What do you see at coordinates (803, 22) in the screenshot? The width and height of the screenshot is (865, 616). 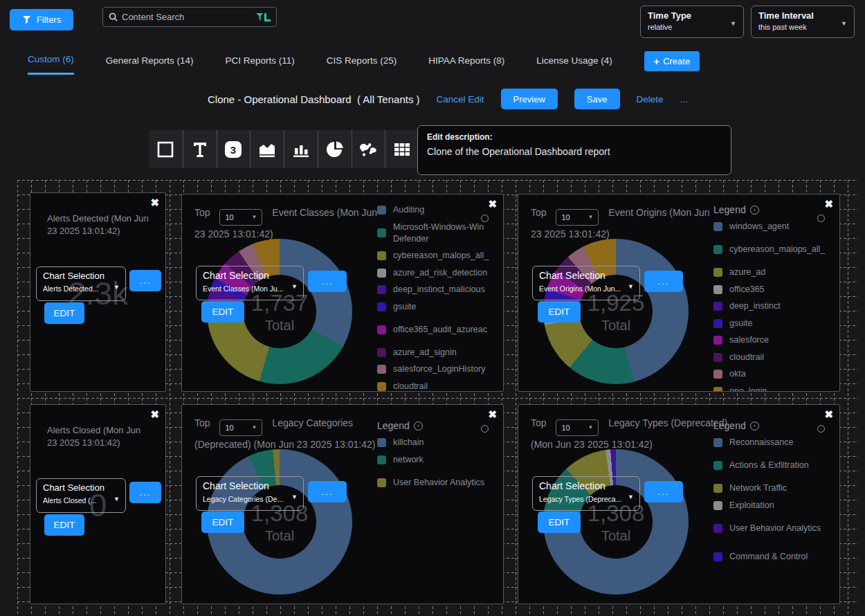 I see `time-interval-dropdown: Time Interval this past week ▼` at bounding box center [803, 22].